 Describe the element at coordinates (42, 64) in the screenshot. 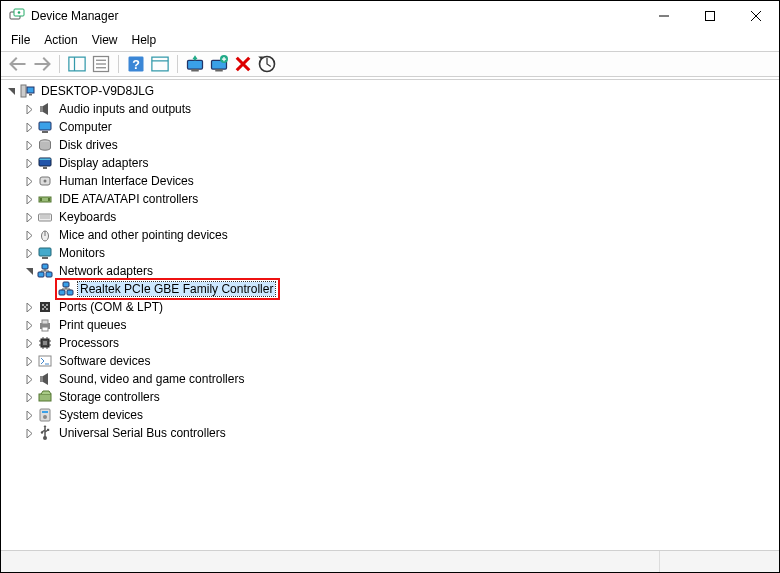

I see `forward-button` at that location.